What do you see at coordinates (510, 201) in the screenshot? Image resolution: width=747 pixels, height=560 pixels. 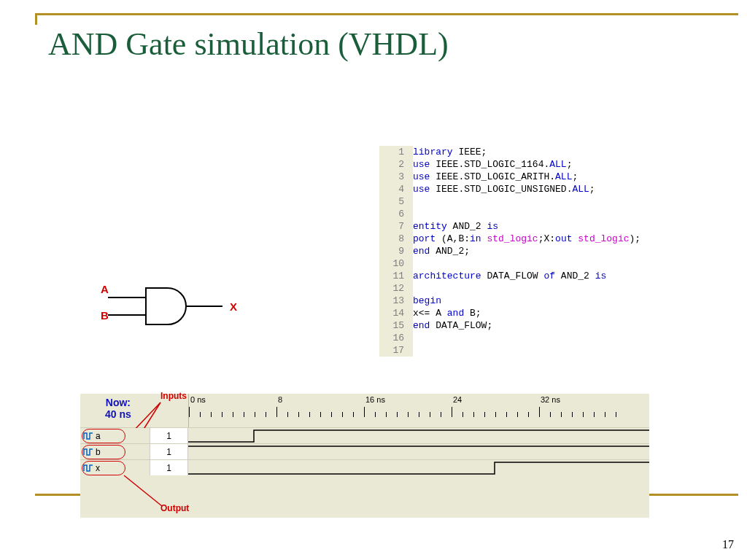 I see `code-line: 5` at bounding box center [510, 201].